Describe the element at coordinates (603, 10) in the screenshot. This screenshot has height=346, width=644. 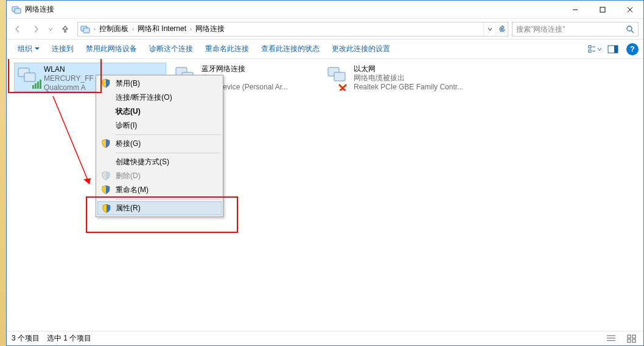
I see `maximize-button` at that location.